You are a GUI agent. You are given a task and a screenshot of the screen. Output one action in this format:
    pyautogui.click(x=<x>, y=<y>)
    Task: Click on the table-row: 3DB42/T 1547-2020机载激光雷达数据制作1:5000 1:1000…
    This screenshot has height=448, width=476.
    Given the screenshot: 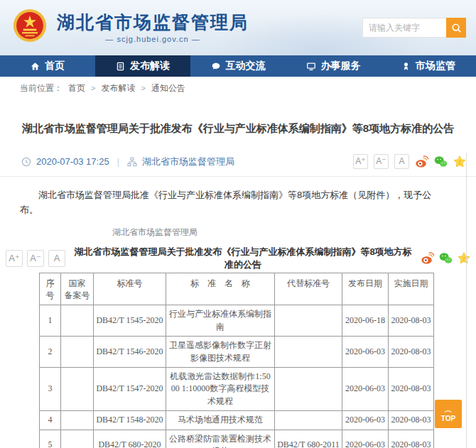 What is the action you would take?
    pyautogui.click(x=237, y=389)
    